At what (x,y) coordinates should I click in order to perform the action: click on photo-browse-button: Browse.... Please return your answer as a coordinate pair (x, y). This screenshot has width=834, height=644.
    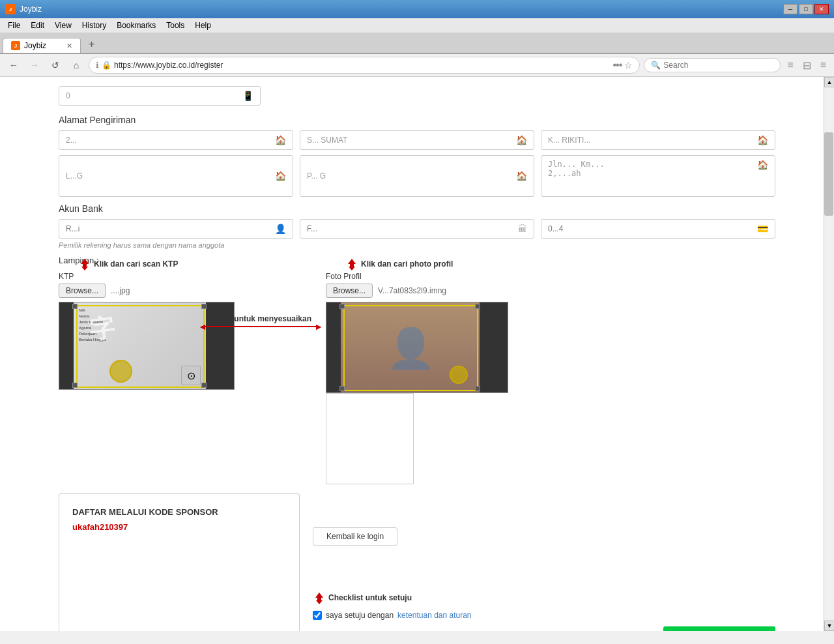
    Looking at the image, I should click on (349, 291).